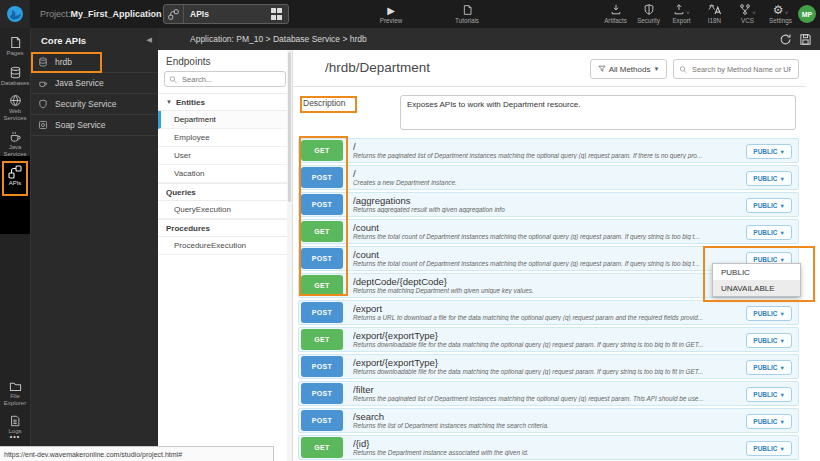 The height and width of the screenshot is (461, 820). What do you see at coordinates (15, 46) in the screenshot?
I see `sidebar-item-pages: Pages` at bounding box center [15, 46].